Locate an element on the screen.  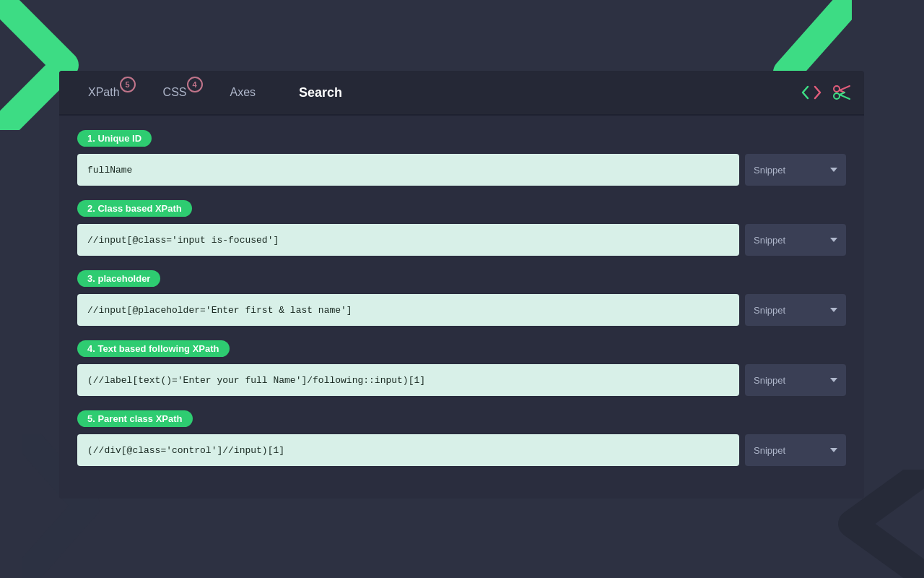
tab-axes: Axes is located at coordinates (243, 92).